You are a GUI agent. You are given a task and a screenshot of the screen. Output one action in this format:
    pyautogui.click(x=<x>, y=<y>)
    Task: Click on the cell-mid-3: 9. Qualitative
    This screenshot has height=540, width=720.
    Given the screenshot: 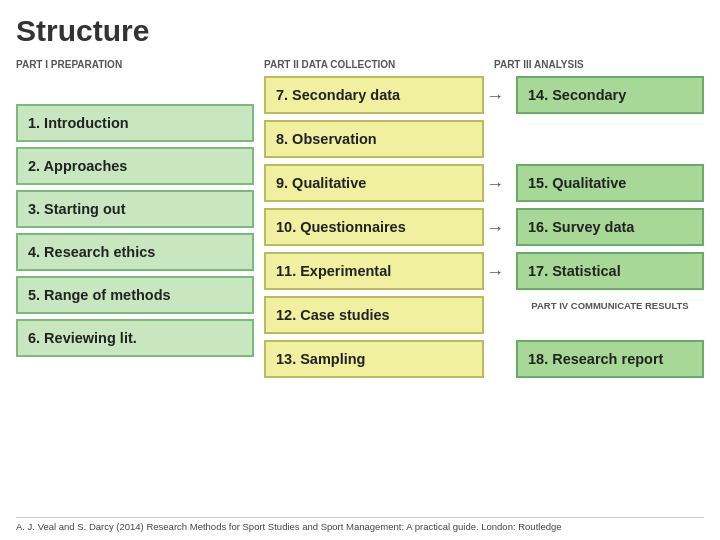 What is the action you would take?
    pyautogui.click(x=369, y=184)
    